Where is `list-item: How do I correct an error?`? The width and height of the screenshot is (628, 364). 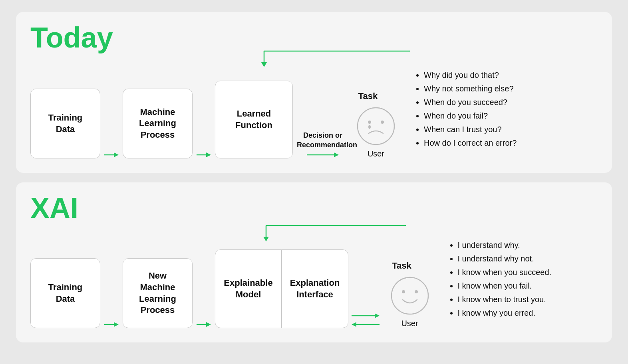
list-item: How do I correct an error? is located at coordinates (470, 143).